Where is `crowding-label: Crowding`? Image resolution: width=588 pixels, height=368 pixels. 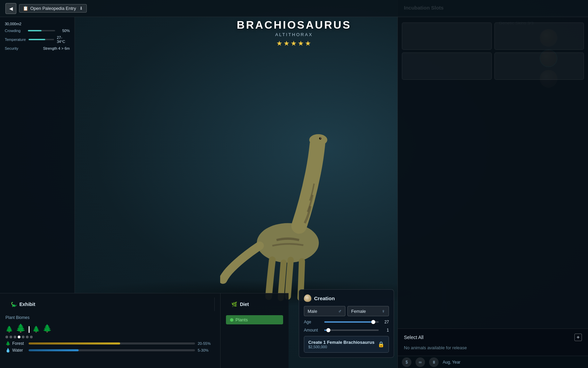
crowding-label: Crowding is located at coordinates (13, 31).